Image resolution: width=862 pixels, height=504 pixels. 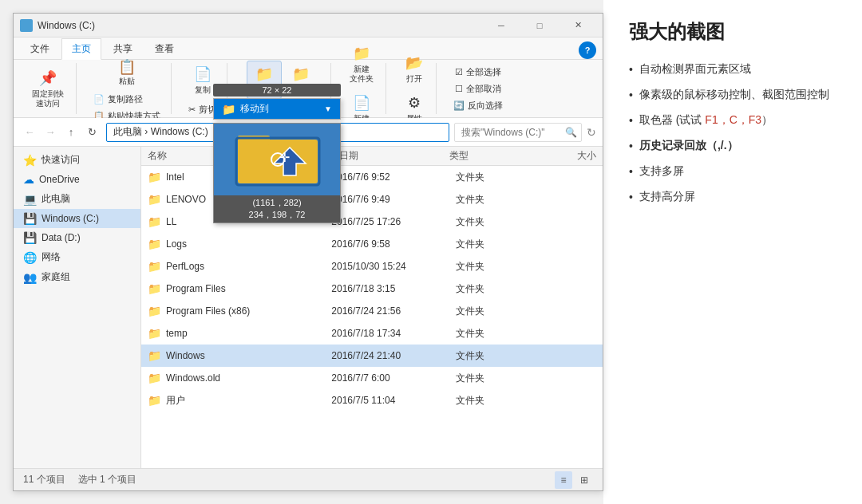 What do you see at coordinates (706, 120) in the screenshot?
I see `feature-text-3: 取色器 (试试 F1，C，F3）` at bounding box center [706, 120].